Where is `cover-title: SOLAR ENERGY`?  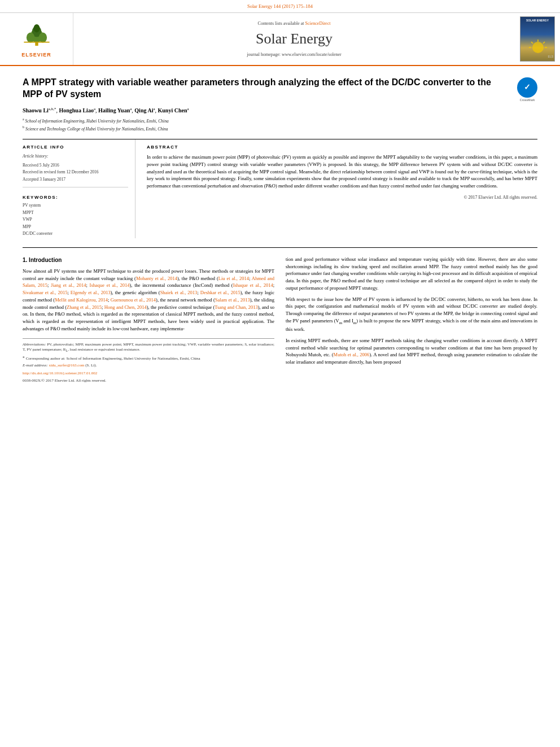
cover-title: SOLAR ENERGY is located at coordinates (537, 20).